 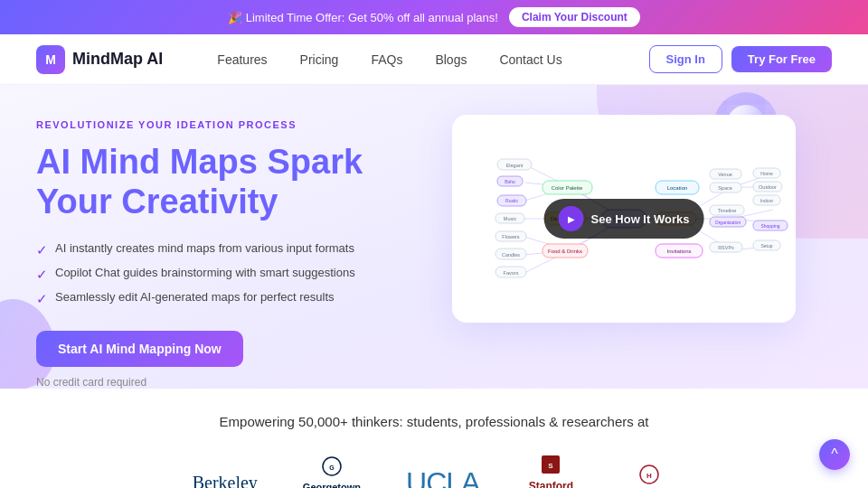 What do you see at coordinates (767, 201) in the screenshot?
I see `svg-text: Indoor` at bounding box center [767, 201].